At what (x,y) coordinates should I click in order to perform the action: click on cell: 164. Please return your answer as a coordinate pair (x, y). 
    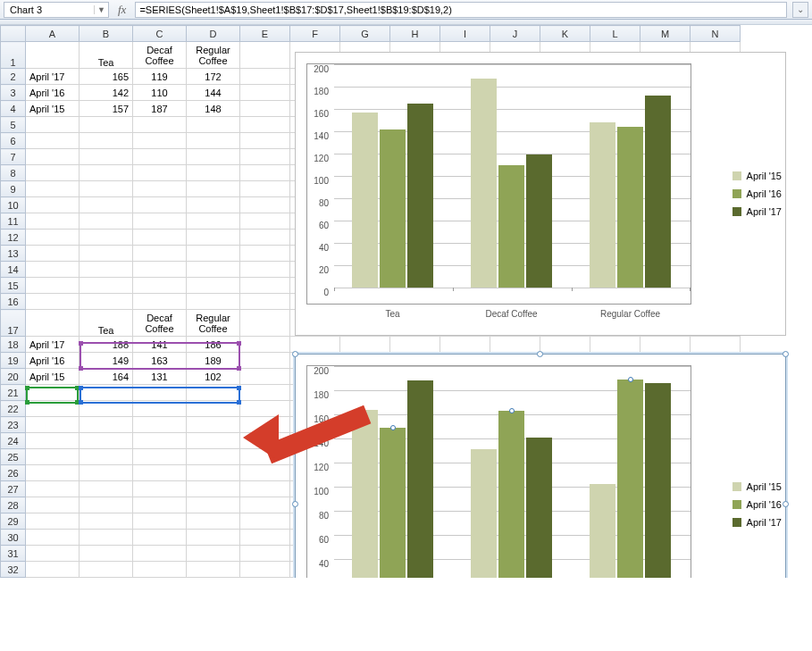
    Looking at the image, I should click on (106, 377).